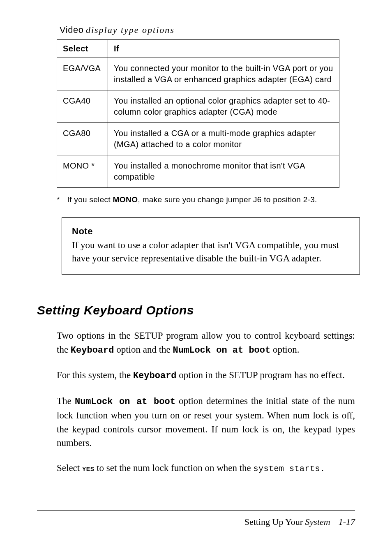 This screenshot has height=552, width=392. Describe the element at coordinates (143, 349) in the screenshot. I see `text: option and the` at that location.